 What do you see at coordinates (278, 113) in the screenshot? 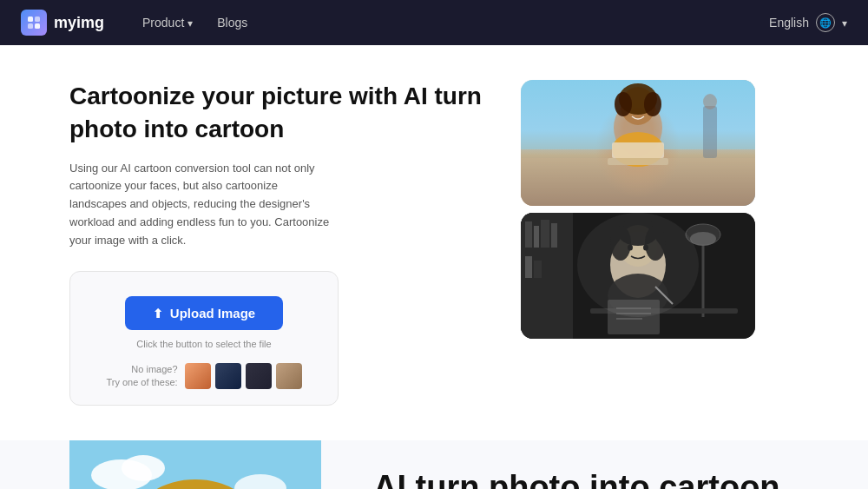
I see `hero-title: Cartoonize your picture with AI turn pho…` at bounding box center [278, 113].